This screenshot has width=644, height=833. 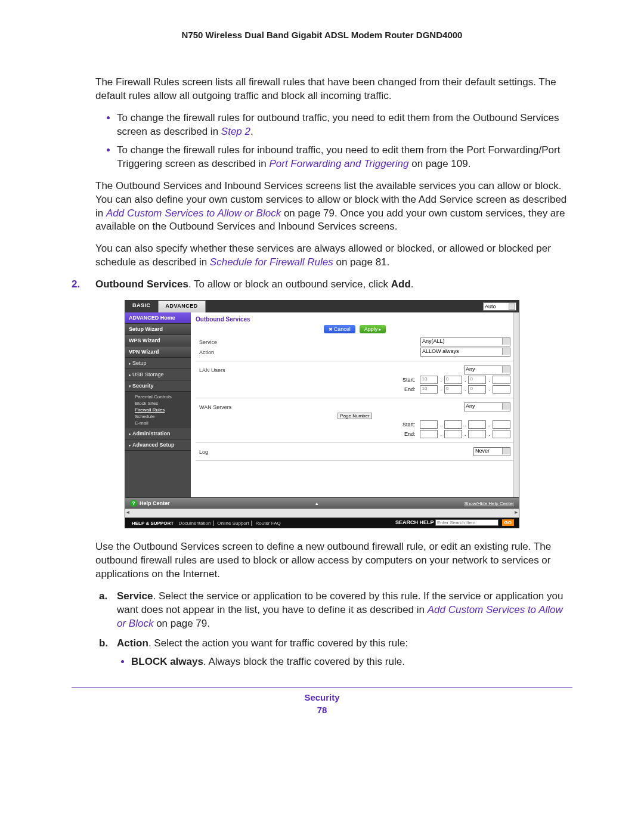 I want to click on text-bold: Add, so click(x=401, y=284).